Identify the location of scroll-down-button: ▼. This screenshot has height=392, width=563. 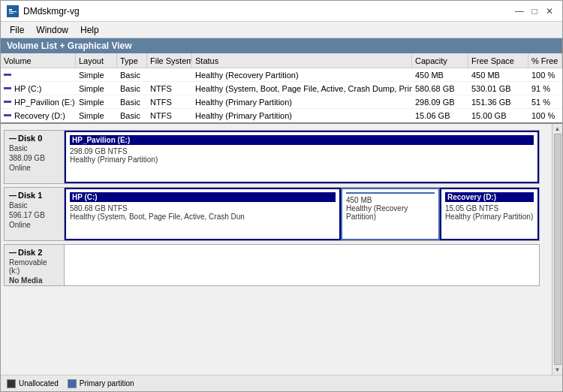
(558, 369).